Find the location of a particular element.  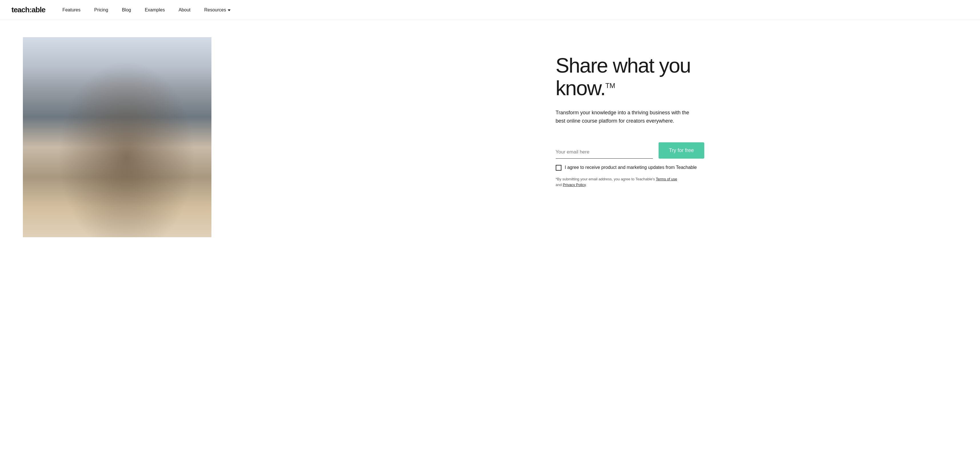

nav-about: About is located at coordinates (185, 10).